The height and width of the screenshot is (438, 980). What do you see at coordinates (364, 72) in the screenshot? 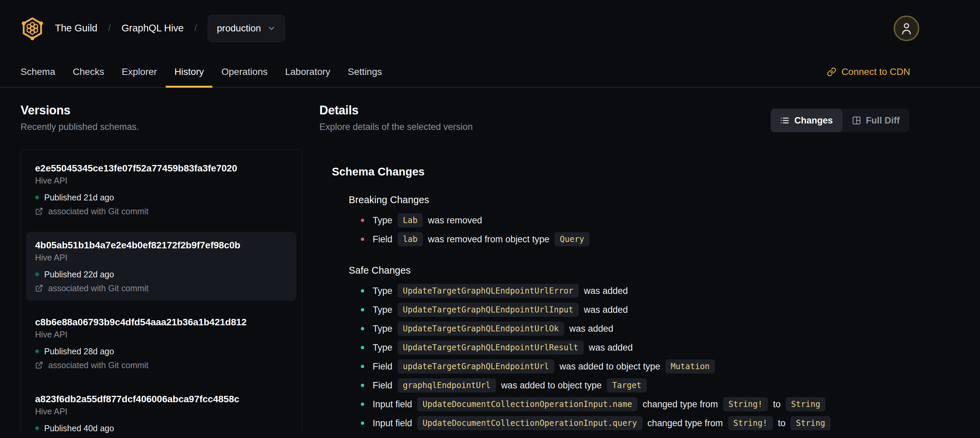
I see `tab-settings: Settings` at bounding box center [364, 72].